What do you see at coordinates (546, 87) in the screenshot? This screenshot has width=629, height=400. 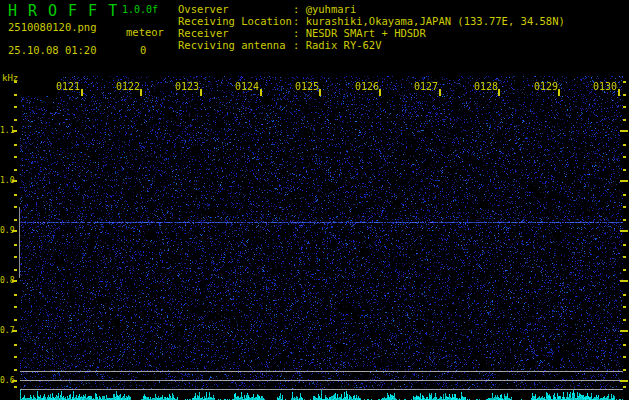 I see `x-axis-tick-label: 0129` at bounding box center [546, 87].